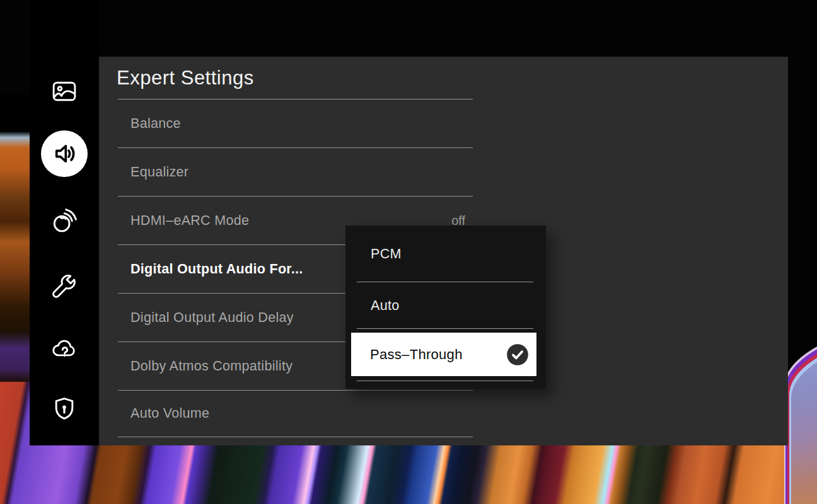 The width and height of the screenshot is (817, 504). What do you see at coordinates (64, 91) in the screenshot?
I see `picture-icon` at bounding box center [64, 91].